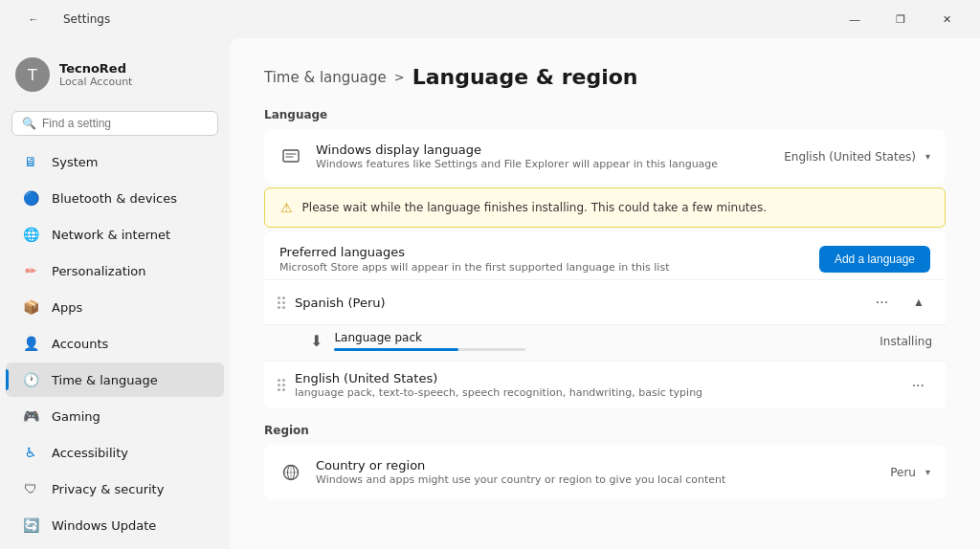 The width and height of the screenshot is (980, 549). What do you see at coordinates (31, 198) in the screenshot?
I see `bluetooth-icon: 🔵` at bounding box center [31, 198].